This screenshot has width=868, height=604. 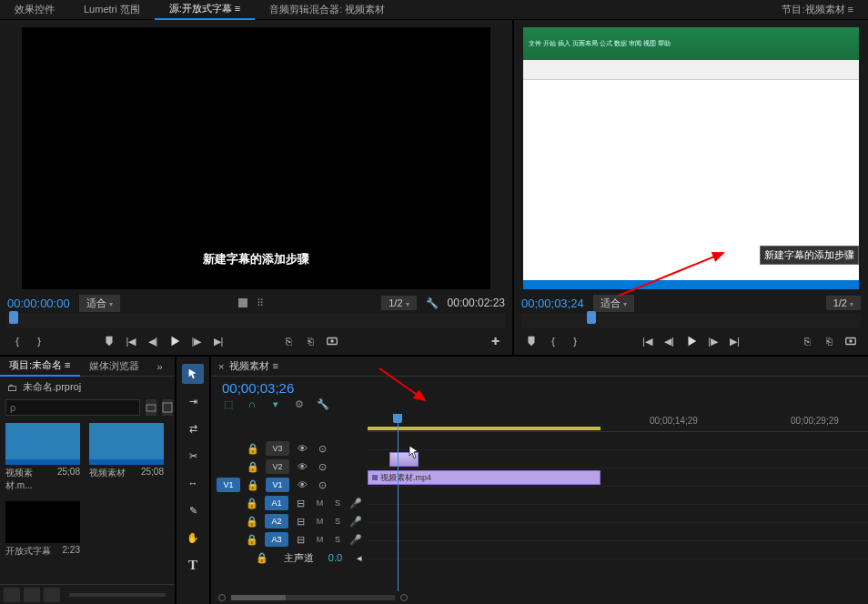 I want to click on panel-menu-icon: », so click(x=160, y=367).